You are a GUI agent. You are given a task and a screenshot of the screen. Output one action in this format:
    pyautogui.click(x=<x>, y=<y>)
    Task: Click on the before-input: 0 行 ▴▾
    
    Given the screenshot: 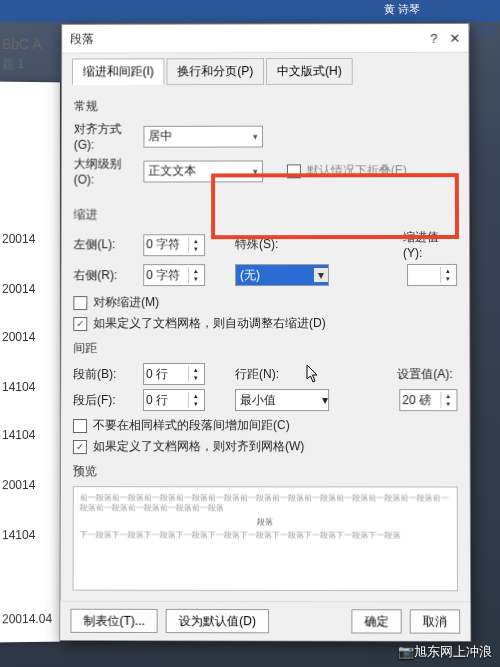 What is the action you would take?
    pyautogui.click(x=174, y=374)
    